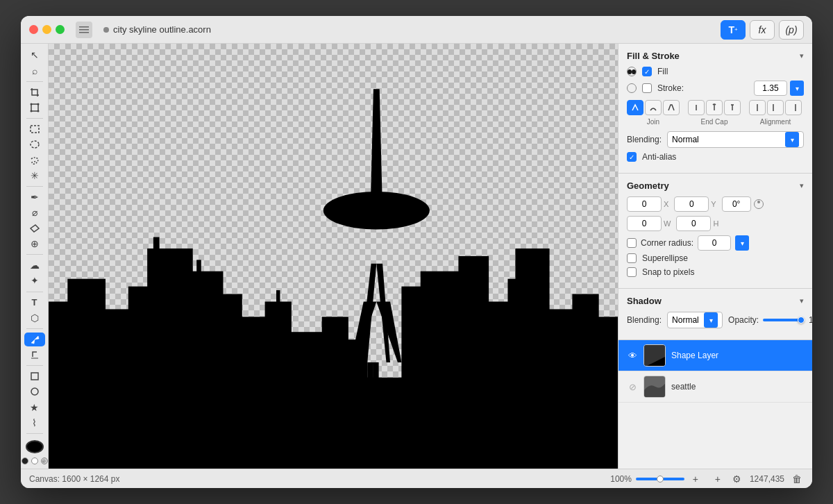  What do you see at coordinates (715, 186) in the screenshot?
I see `geometry-header: Geometry ▾` at bounding box center [715, 186].